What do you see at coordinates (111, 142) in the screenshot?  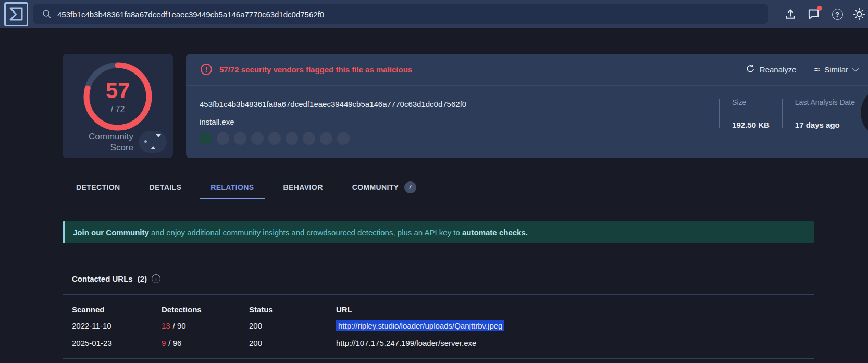 I see `community-score-label: Community Score` at bounding box center [111, 142].